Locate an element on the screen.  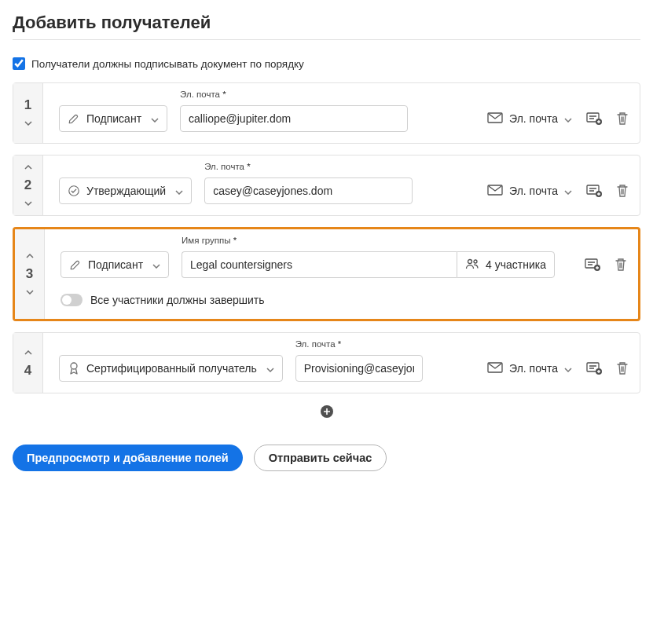
recipient-body: Подписант Имя группы * 4 участника Все у… is located at coordinates (341, 274).